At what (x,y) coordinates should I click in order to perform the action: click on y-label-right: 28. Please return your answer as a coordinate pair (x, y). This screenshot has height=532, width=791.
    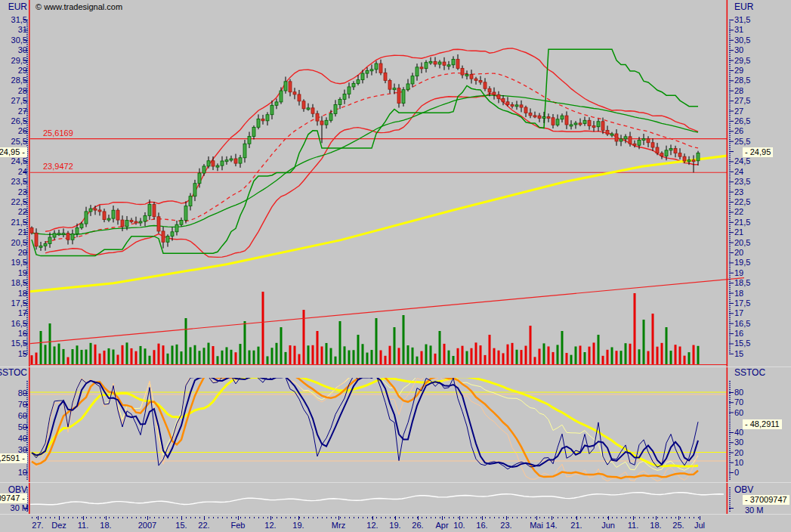
    Looking at the image, I should click on (739, 91).